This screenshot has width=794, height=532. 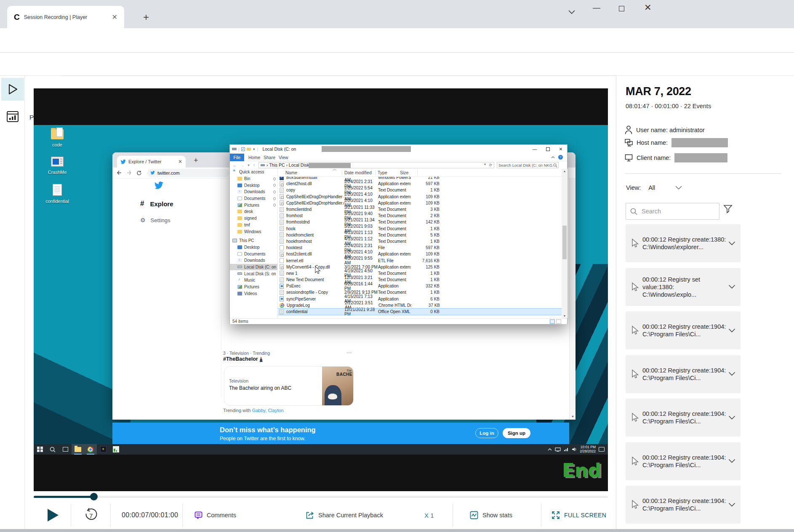 What do you see at coordinates (291, 173) in the screenshot?
I see `column-name: Name` at bounding box center [291, 173].